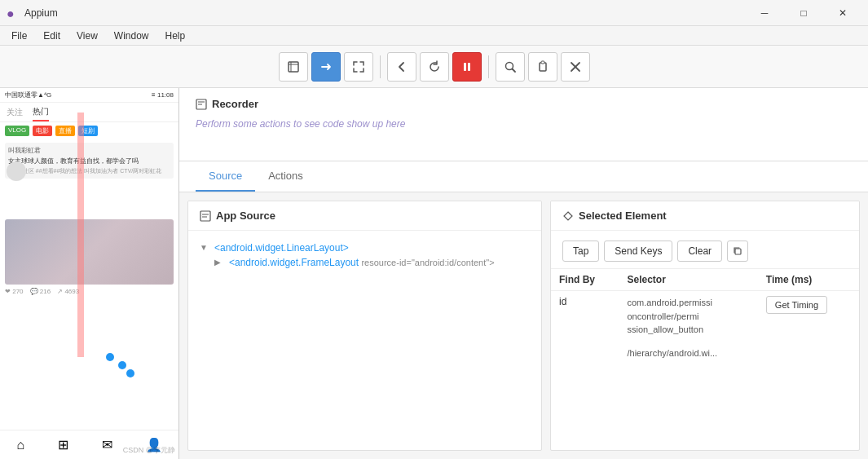 This screenshot has height=459, width=868. Describe the element at coordinates (87, 36) in the screenshot. I see `menu-view: View` at that location.